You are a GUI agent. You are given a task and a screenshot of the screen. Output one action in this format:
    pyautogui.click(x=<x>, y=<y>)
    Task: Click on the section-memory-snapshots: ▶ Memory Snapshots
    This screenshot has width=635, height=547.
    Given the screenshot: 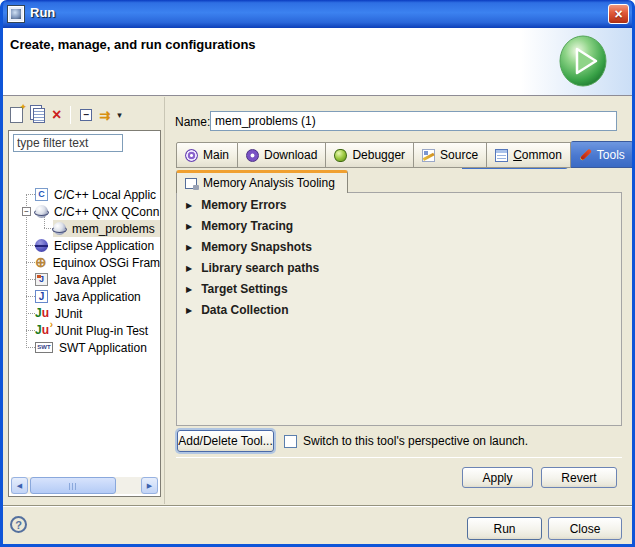 What is the action you would take?
    pyautogui.click(x=249, y=247)
    